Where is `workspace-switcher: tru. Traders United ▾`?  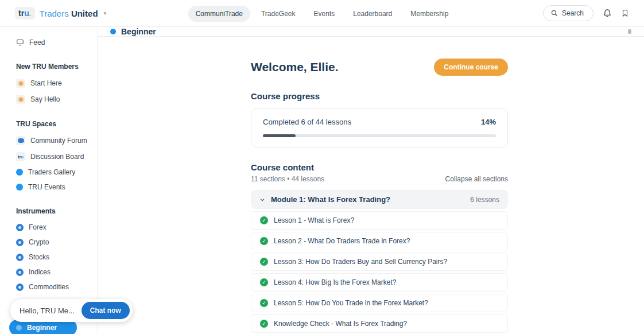 workspace-switcher: tru. Traders United ▾ is located at coordinates (61, 13).